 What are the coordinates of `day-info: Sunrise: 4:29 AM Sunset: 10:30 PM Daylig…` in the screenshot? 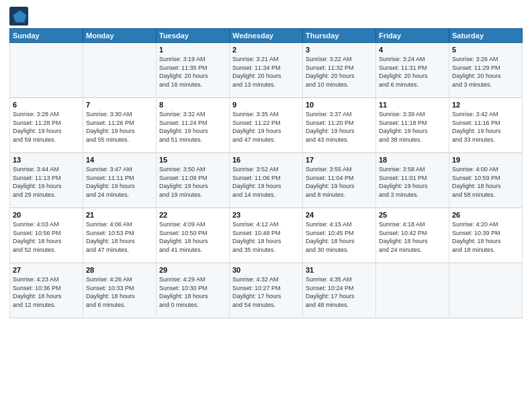 It's located at (193, 292).